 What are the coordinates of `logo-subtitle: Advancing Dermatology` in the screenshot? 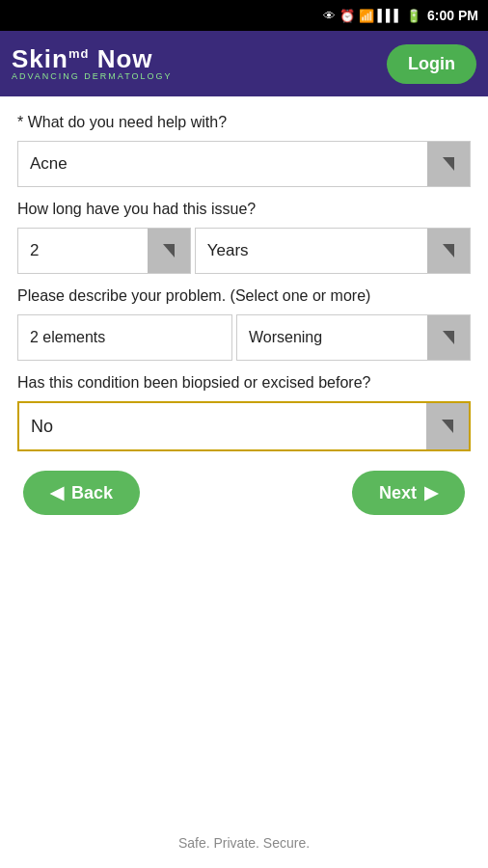 It's located at (93, 77).